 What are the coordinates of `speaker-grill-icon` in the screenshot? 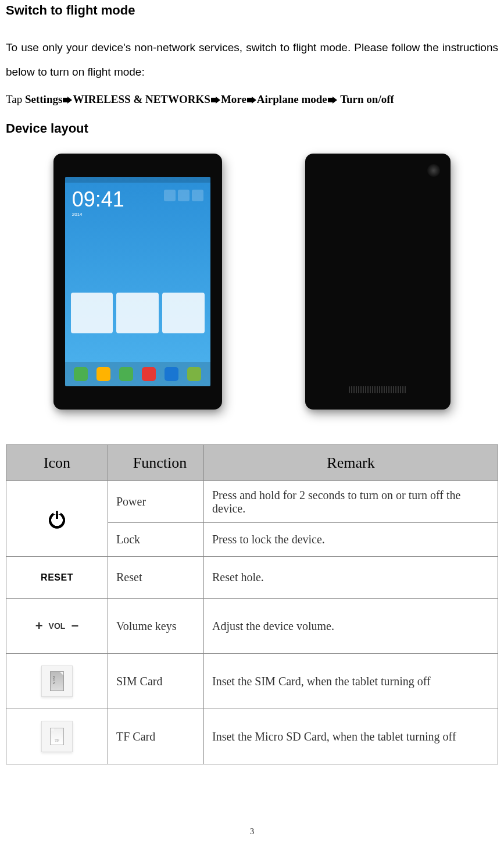 It's located at (378, 390).